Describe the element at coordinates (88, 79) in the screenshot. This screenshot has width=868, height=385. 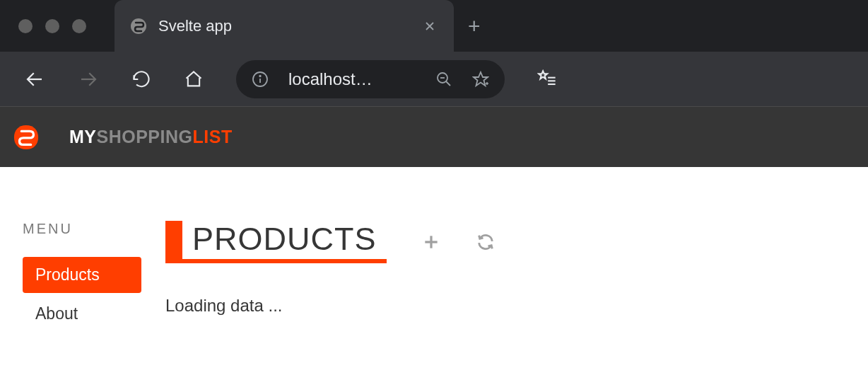
I see `forward-button` at that location.